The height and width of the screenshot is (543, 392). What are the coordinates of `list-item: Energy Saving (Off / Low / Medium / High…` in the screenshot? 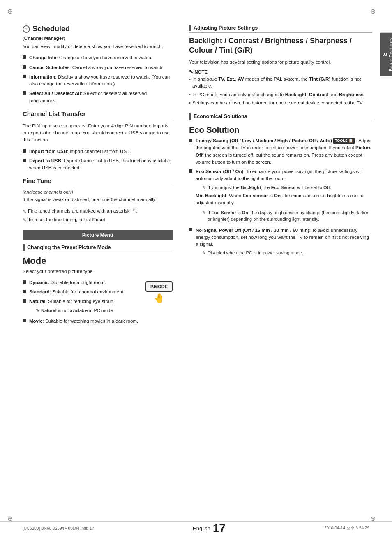 It's located at (281, 151).